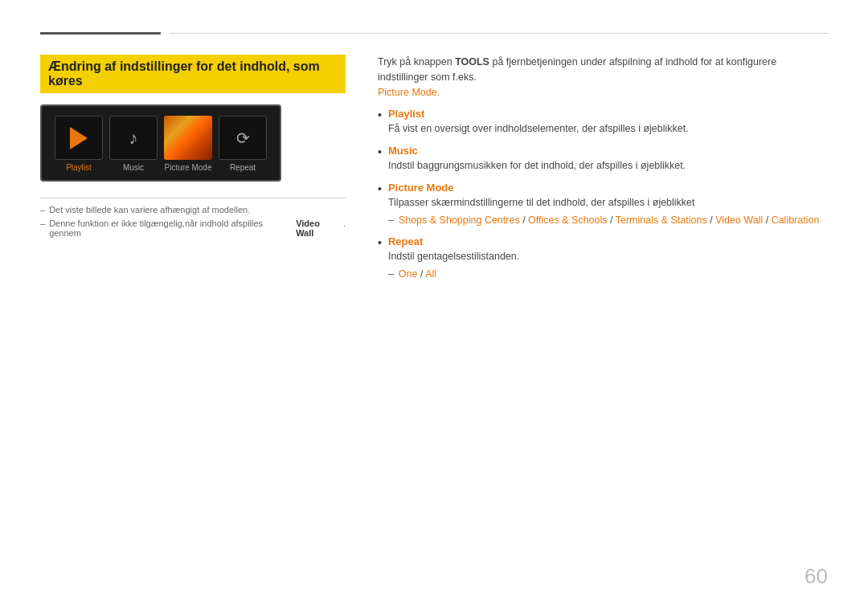 Image resolution: width=868 pixels, height=613 pixels. I want to click on sub-dash-repeat-icon: –, so click(391, 275).